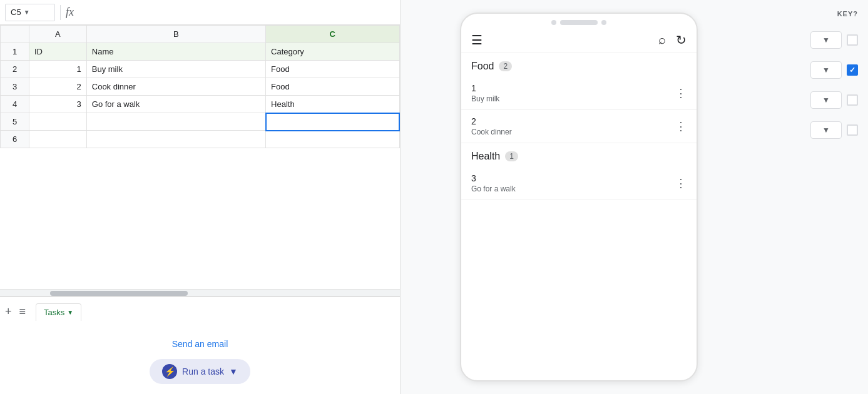 The width and height of the screenshot is (868, 394). I want to click on sheet-tab-bar: + ≡ Tasks ▼, so click(200, 311).